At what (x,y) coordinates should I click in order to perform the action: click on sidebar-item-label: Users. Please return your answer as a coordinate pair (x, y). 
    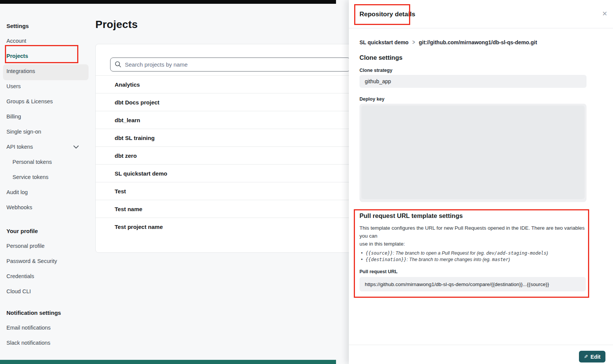
    Looking at the image, I should click on (14, 86).